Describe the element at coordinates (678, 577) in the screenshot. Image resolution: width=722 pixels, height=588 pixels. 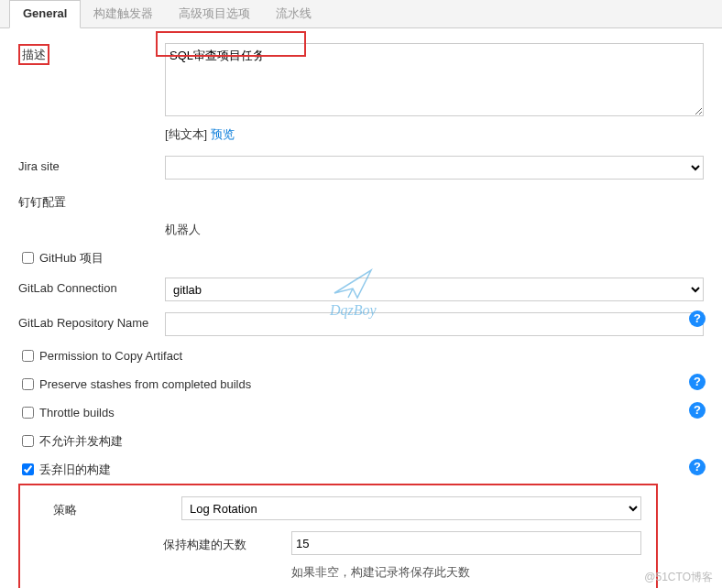
I see `footer-text: @51CTO博客` at that location.